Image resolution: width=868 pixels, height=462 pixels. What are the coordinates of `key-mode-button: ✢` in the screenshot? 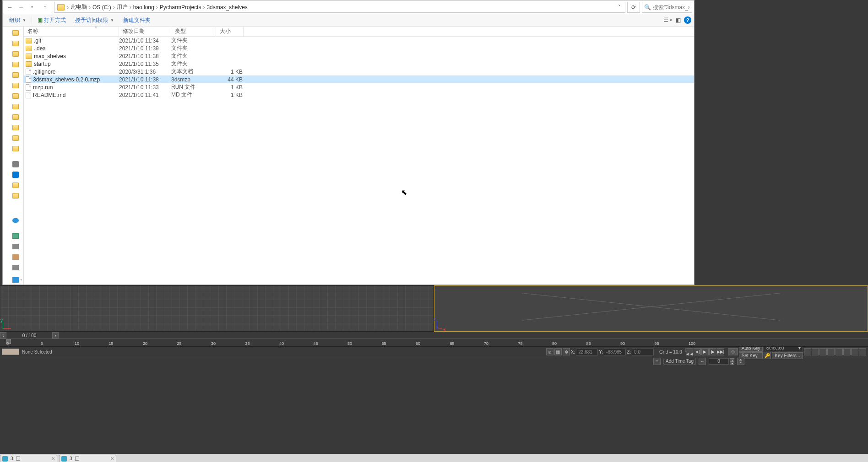 It's located at (733, 352).